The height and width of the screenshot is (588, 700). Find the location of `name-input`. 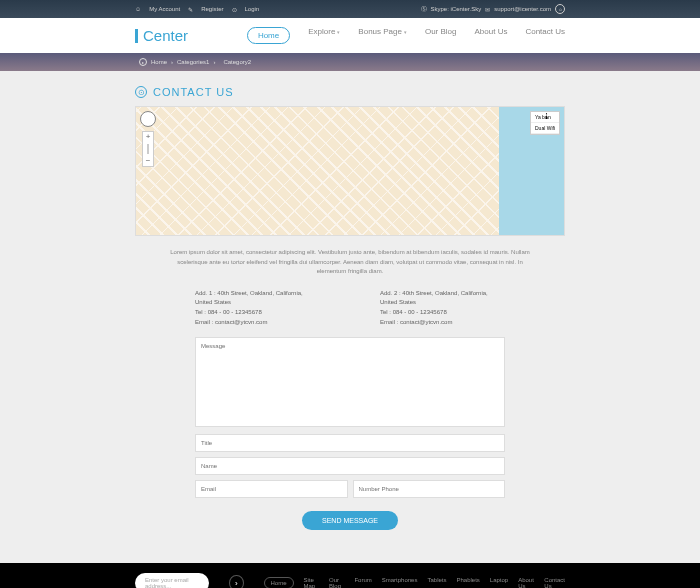

name-input is located at coordinates (350, 466).